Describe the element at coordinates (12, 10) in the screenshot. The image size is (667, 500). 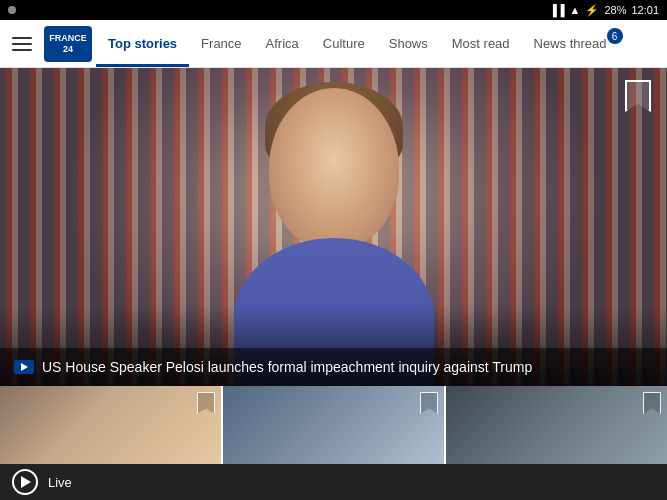
I see `status-left` at that location.